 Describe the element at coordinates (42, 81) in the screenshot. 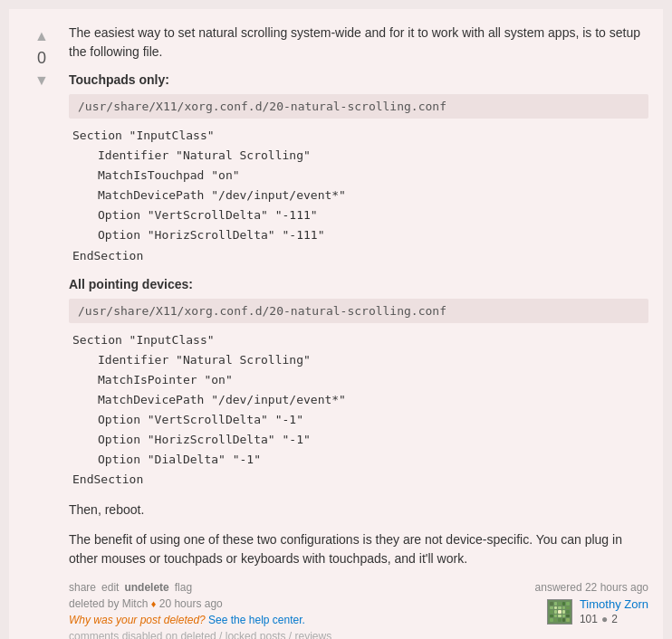

I see `downvote-button: ▼` at that location.